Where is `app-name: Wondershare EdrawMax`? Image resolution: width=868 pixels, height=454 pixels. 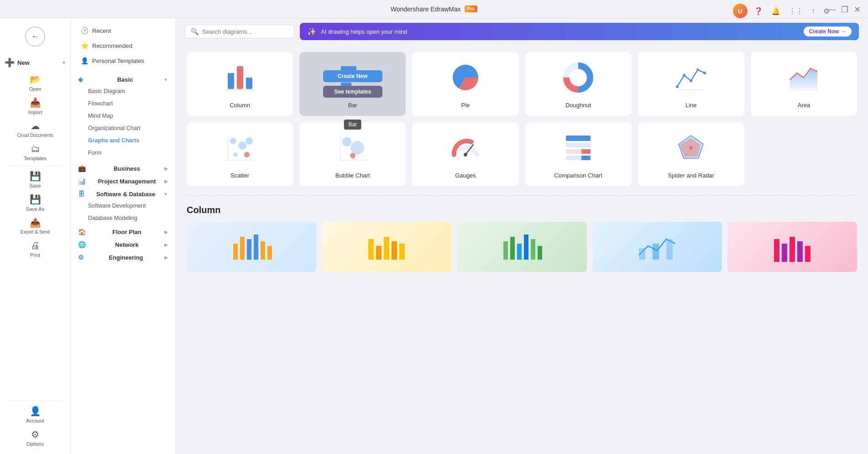
app-name: Wondershare EdrawMax is located at coordinates (426, 9).